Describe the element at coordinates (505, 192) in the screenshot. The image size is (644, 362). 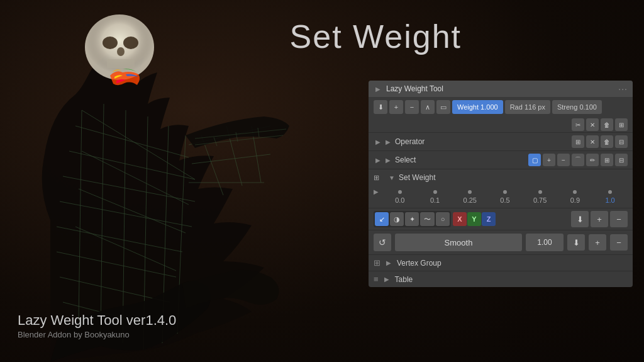
I see `dots-container` at that location.